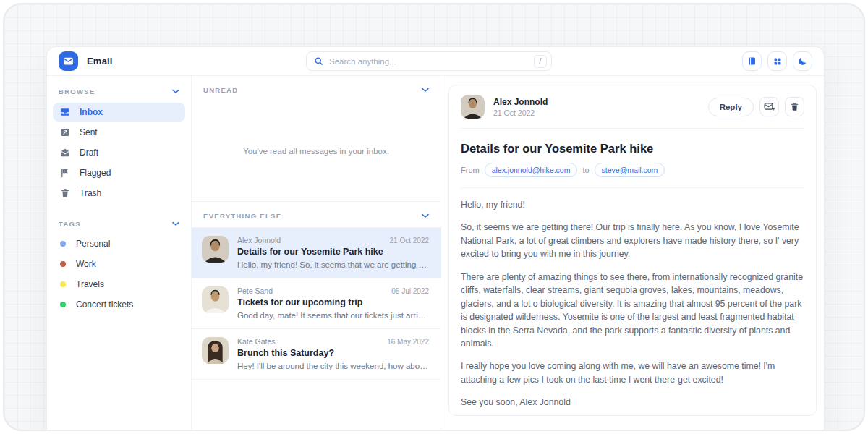 The width and height of the screenshot is (868, 434). Describe the element at coordinates (410, 291) in the screenshot. I see `email-date: 06 Jul 2022` at that location.